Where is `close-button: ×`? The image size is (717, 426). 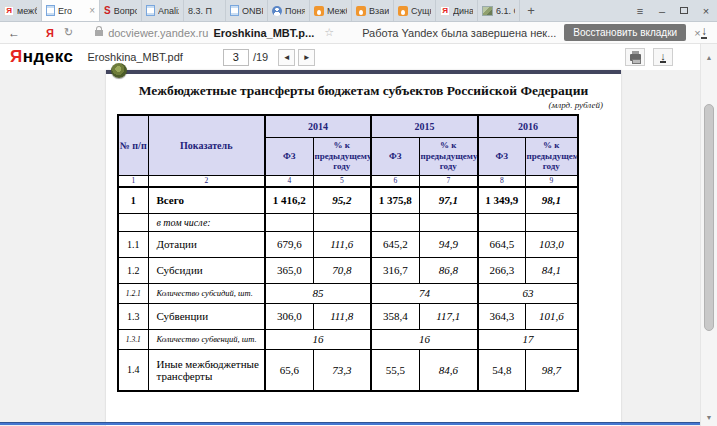
close-button: × is located at coordinates (706, 11).